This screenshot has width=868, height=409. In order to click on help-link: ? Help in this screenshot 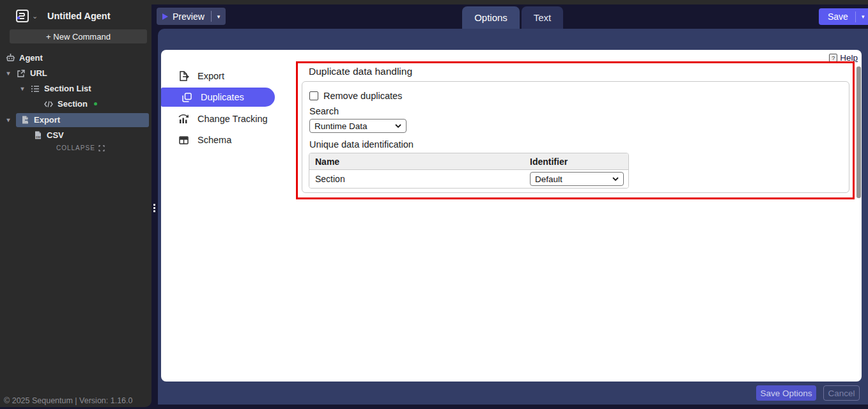, I will do `click(844, 58)`.